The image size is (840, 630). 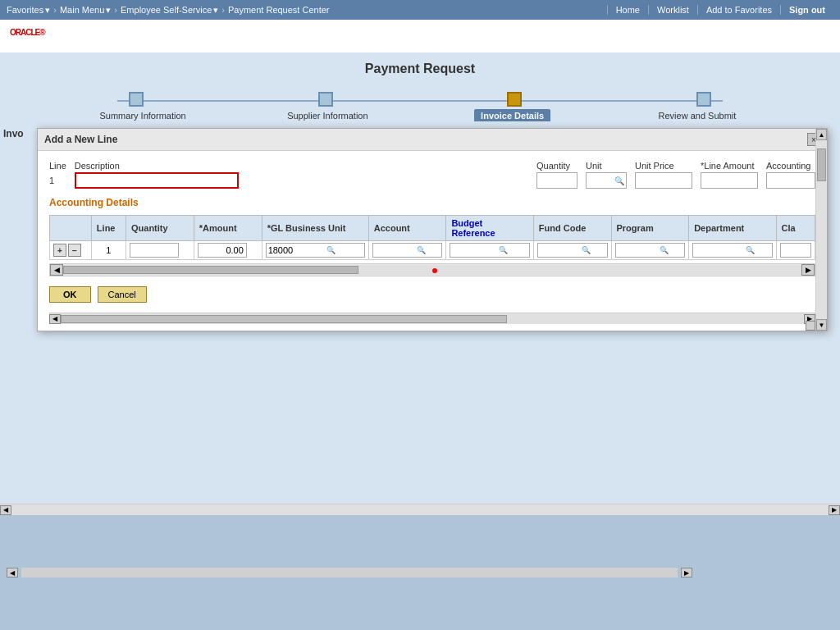 What do you see at coordinates (664, 180) in the screenshot?
I see `unit-price-input` at bounding box center [664, 180].